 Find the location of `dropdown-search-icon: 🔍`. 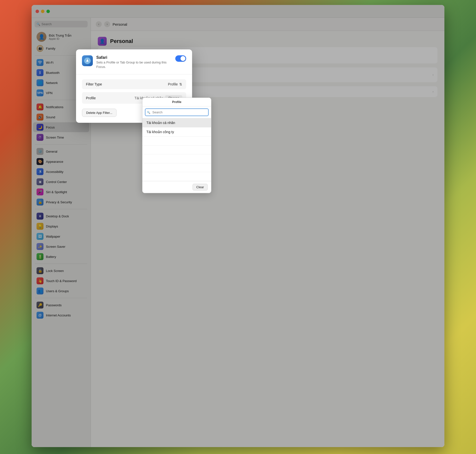

dropdown-search-icon: 🔍 is located at coordinates (149, 112).